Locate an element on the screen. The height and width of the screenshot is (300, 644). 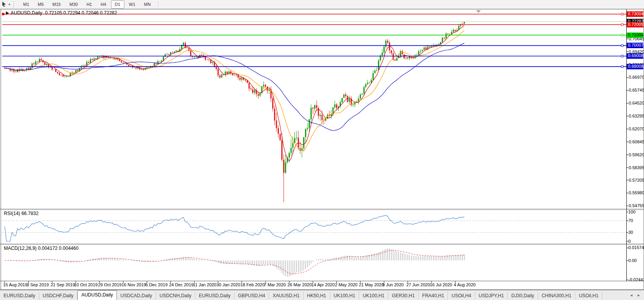
chart-tab-gbpusd-h4-6: GBPUSD,H4 is located at coordinates (252, 296).